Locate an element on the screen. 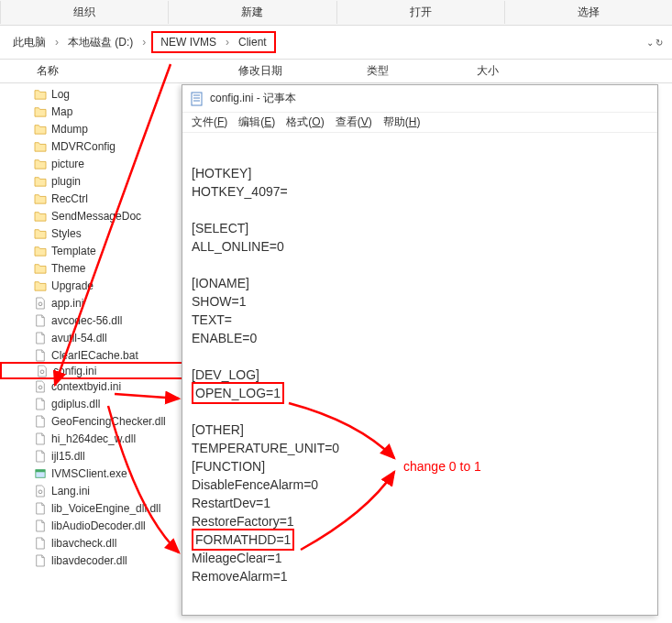 Image resolution: width=672 pixels, height=623 pixels. file-name: config.ini is located at coordinates (75, 371).